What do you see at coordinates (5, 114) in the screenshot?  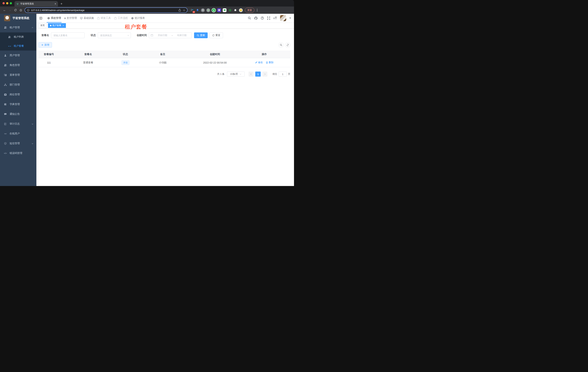 I see `message-icon` at bounding box center [5, 114].